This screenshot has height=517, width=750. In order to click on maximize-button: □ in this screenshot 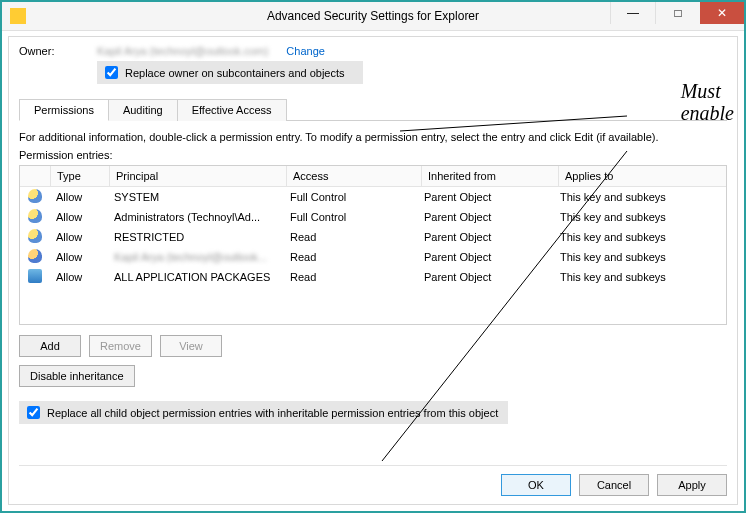, I will do `click(678, 13)`.